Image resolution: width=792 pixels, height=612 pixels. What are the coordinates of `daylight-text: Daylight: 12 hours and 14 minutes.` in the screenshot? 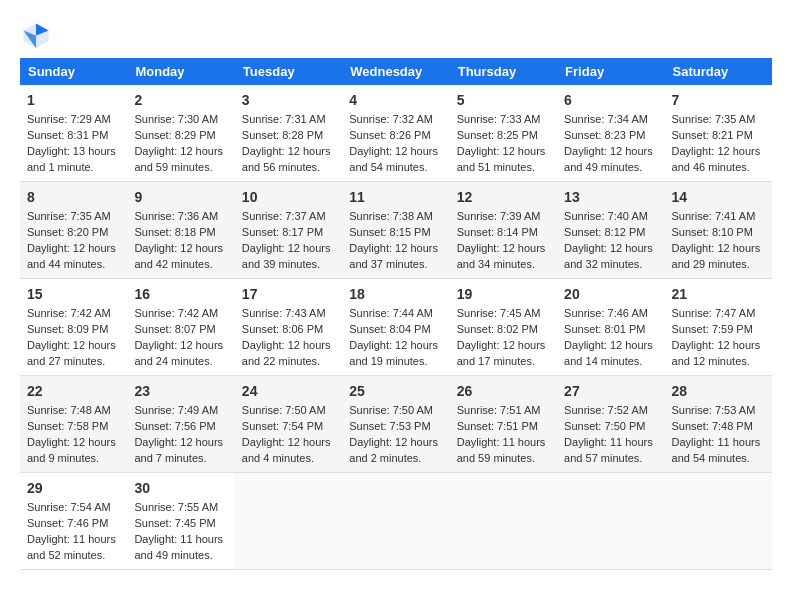 It's located at (608, 353).